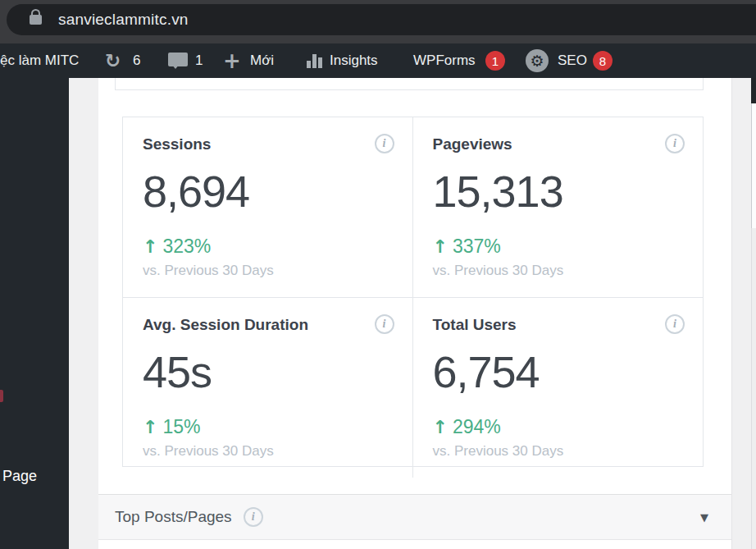 The image size is (756, 549). I want to click on stat-value: 15,313, so click(558, 191).